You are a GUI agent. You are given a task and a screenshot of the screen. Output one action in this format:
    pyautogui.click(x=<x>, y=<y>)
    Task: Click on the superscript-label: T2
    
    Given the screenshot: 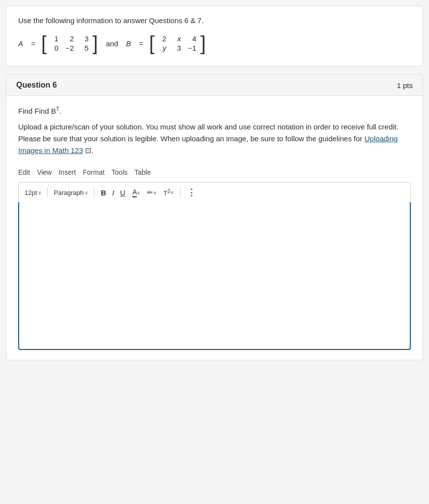 What is the action you would take?
    pyautogui.click(x=167, y=192)
    